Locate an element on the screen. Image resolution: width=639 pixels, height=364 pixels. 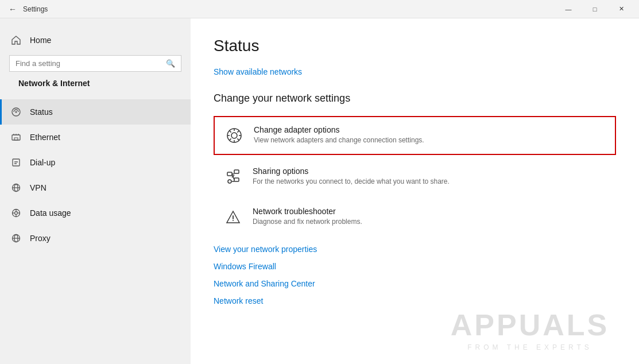
troubleshooter-icon is located at coordinates (233, 217).